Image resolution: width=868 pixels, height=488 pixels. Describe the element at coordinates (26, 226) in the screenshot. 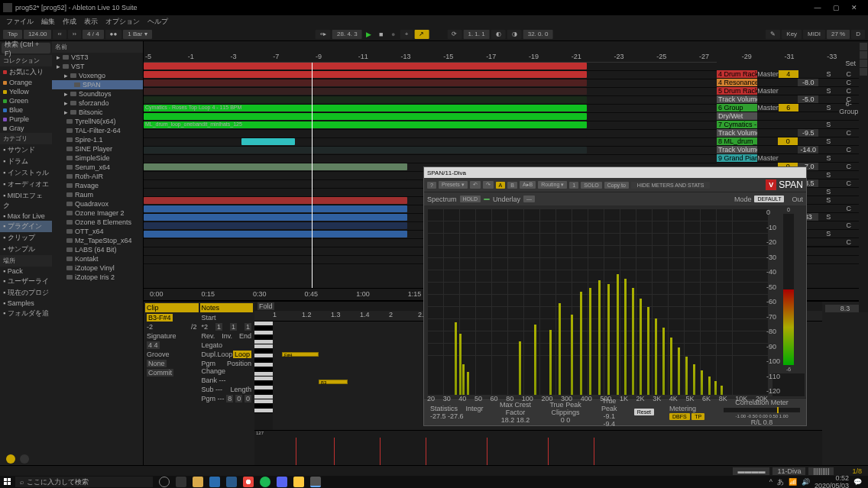

I see `category-item: ▪ プラグイン` at that location.